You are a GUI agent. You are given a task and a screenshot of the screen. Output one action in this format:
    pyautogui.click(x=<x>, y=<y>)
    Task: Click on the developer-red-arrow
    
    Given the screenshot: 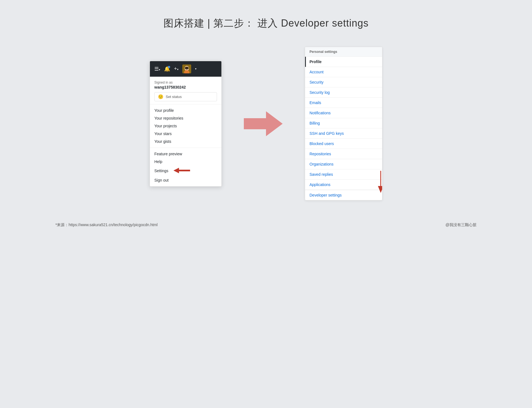 What is the action you would take?
    pyautogui.click(x=380, y=182)
    